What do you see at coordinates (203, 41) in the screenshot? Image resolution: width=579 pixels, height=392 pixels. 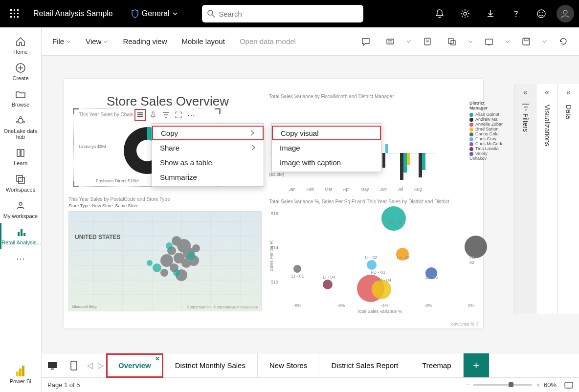 I see `menu-mobile-layout: Mobile layout` at bounding box center [203, 41].